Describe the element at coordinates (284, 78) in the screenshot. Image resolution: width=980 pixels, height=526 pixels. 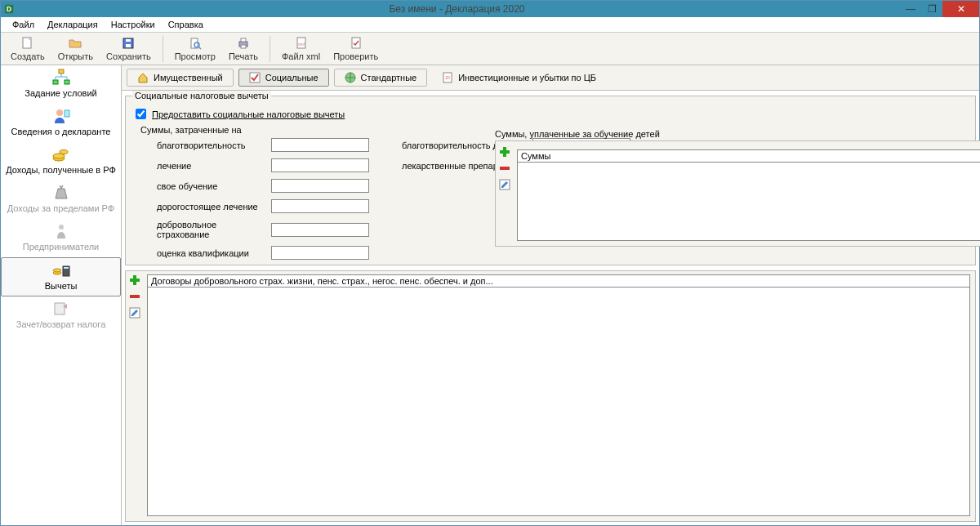
I see `tab-social: Социальные` at that location.